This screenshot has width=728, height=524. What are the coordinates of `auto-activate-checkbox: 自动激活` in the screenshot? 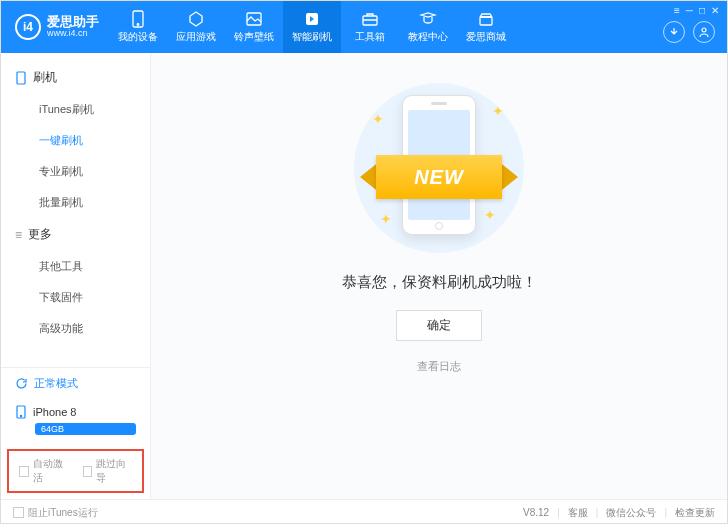 It's located at (44, 471).